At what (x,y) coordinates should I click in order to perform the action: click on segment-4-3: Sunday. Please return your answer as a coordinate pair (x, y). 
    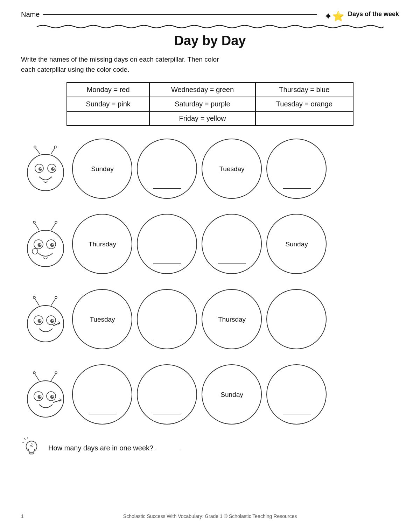
    Looking at the image, I should click on (232, 395).